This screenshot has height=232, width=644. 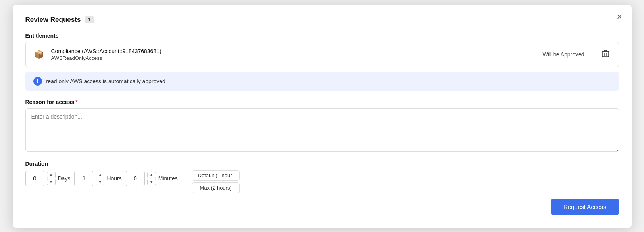 What do you see at coordinates (322, 173) in the screenshot?
I see `duration-section: Duration ▲ ▼ Days ▲ ▼ Hours` at bounding box center [322, 173].